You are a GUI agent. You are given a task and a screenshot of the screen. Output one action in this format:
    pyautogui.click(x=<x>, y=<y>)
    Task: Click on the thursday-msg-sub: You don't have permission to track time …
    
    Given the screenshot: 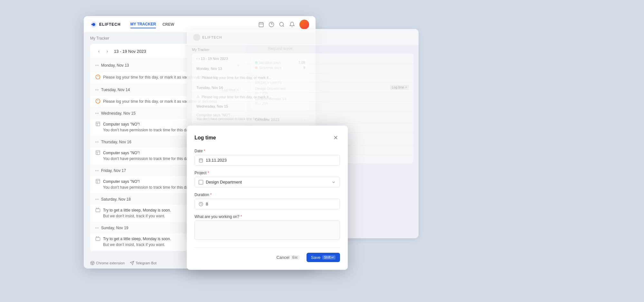 What is the action you would take?
    pyautogui.click(x=147, y=159)
    